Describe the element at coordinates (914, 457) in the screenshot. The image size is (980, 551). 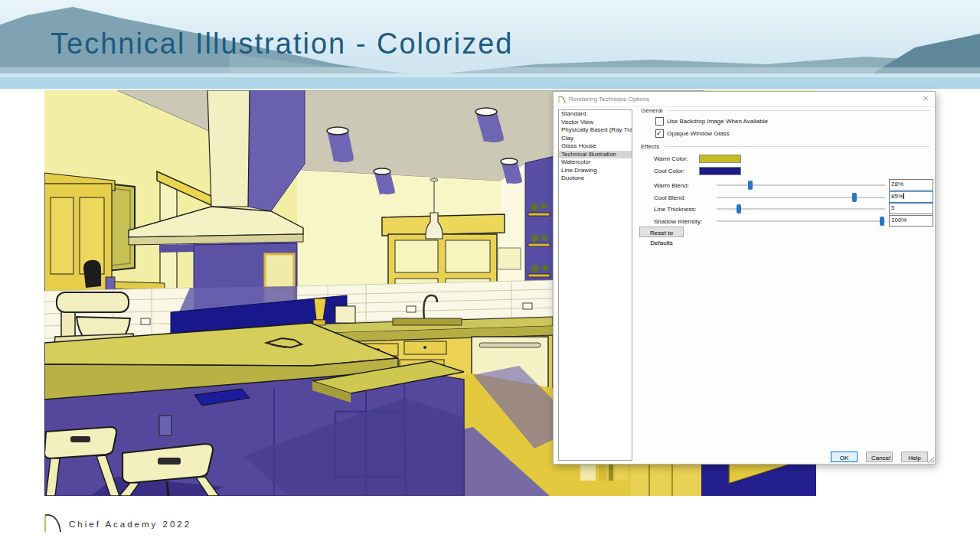
I see `help-button: Help` at that location.